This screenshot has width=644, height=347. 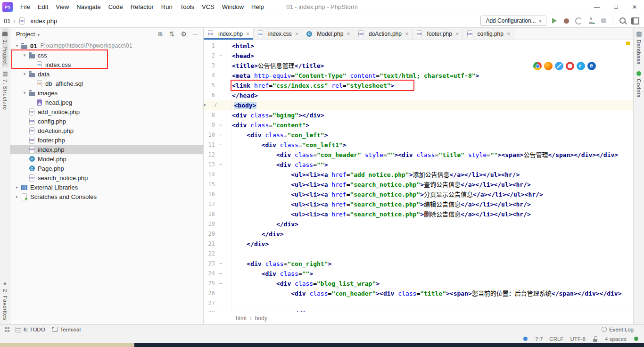 I want to click on editor-tab-doaction-php: doAction.php×, so click(x=383, y=34).